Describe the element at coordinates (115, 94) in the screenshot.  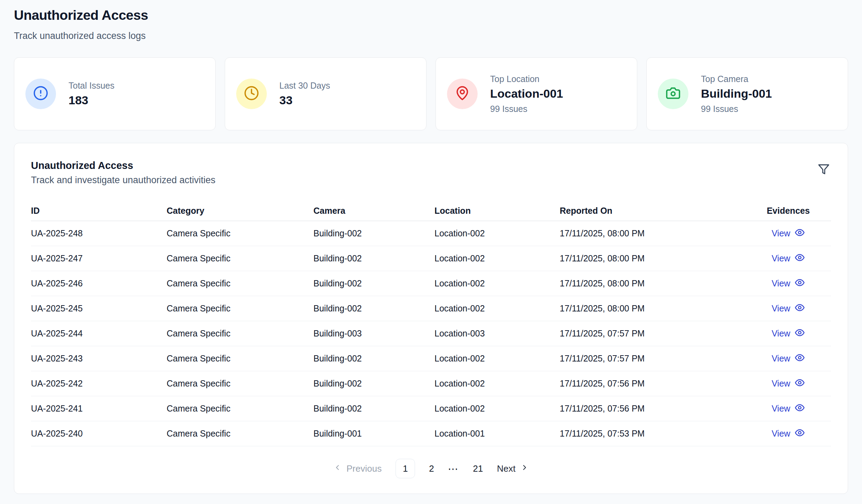
I see `stat-card: Total Issues 183` at that location.